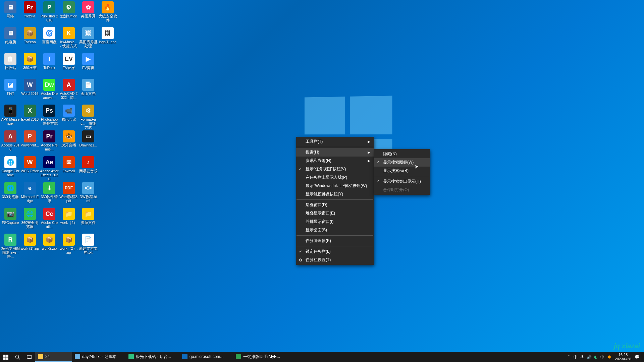 The image size is (644, 362). I want to click on desktop-icon: 🌀百度网盘, so click(49, 39).